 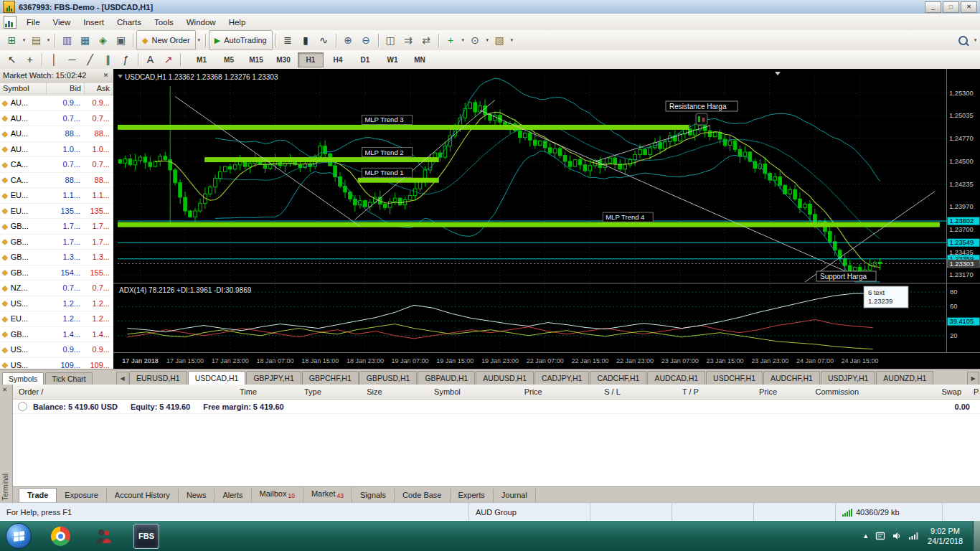 I want to click on chart-tab-gbpaud-h1: GBPAUD,H1, so click(x=446, y=378).